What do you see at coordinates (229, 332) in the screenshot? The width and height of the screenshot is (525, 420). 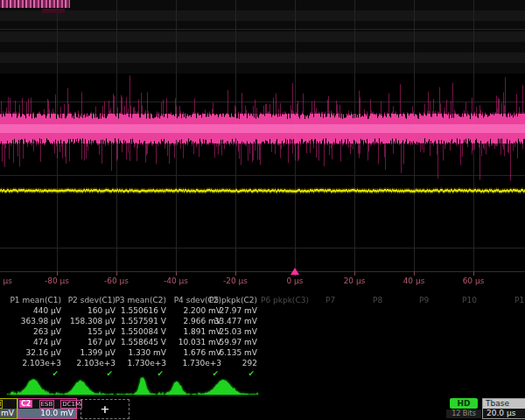 I see `measure-min: 25.03 mV` at bounding box center [229, 332].